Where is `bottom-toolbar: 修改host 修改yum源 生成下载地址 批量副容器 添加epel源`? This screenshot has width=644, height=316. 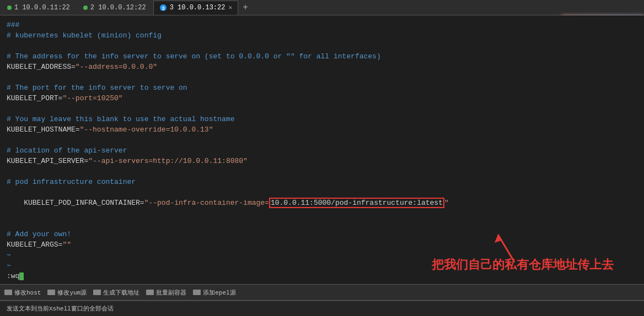
bottom-toolbar: 修改host 修改yum源 生成下载地址 批量副容器 添加epel源 is located at coordinates (322, 292).